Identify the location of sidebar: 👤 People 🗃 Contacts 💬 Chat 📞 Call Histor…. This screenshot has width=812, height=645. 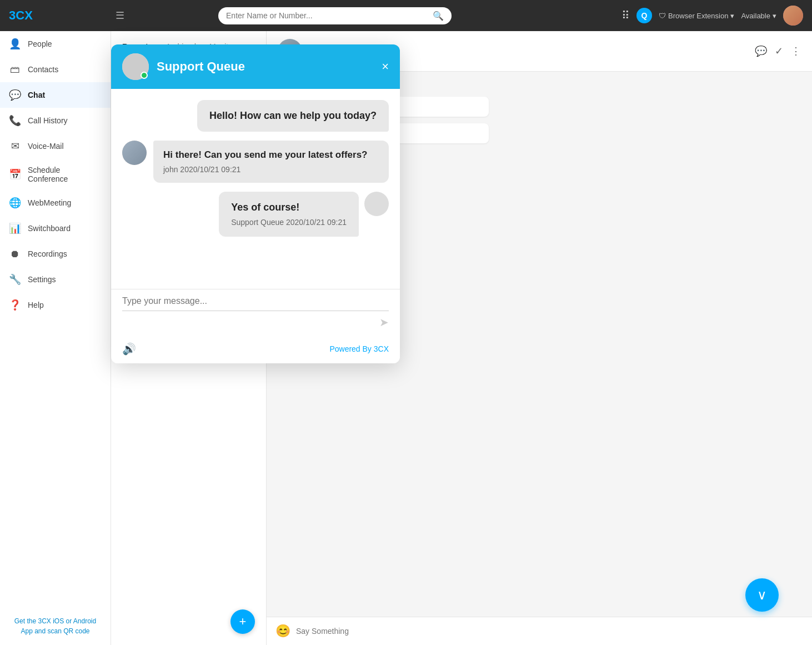
(56, 338).